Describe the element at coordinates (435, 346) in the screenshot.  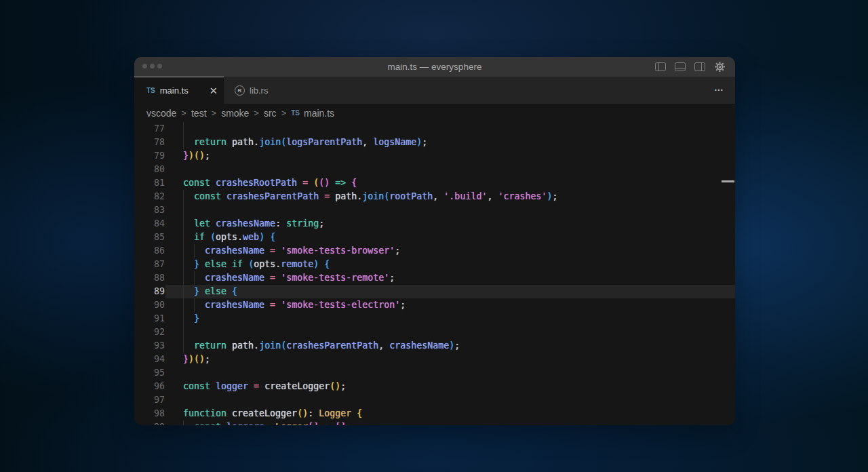
I see `code-line-93: 93 return path.join(crashesParentPath, c…` at that location.